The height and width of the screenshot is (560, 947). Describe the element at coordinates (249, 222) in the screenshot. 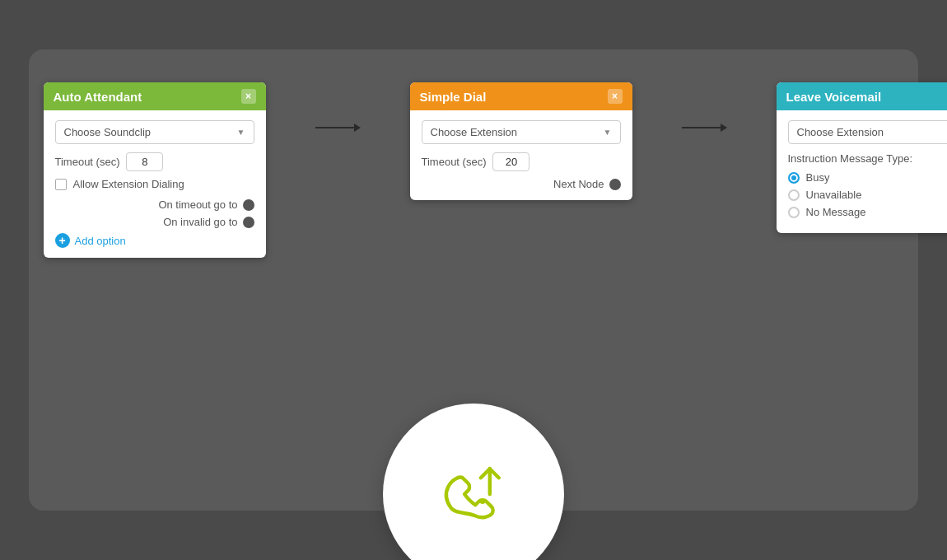

I see `on-invalid-dot` at that location.